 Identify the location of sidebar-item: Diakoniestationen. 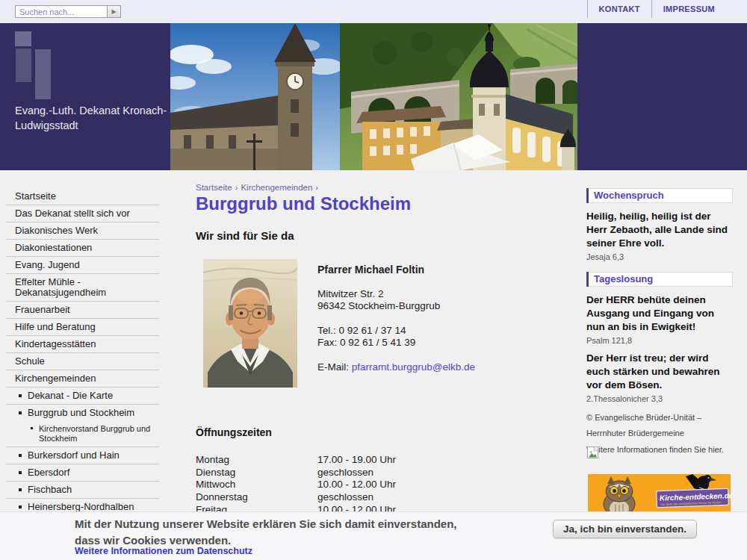
(82, 248).